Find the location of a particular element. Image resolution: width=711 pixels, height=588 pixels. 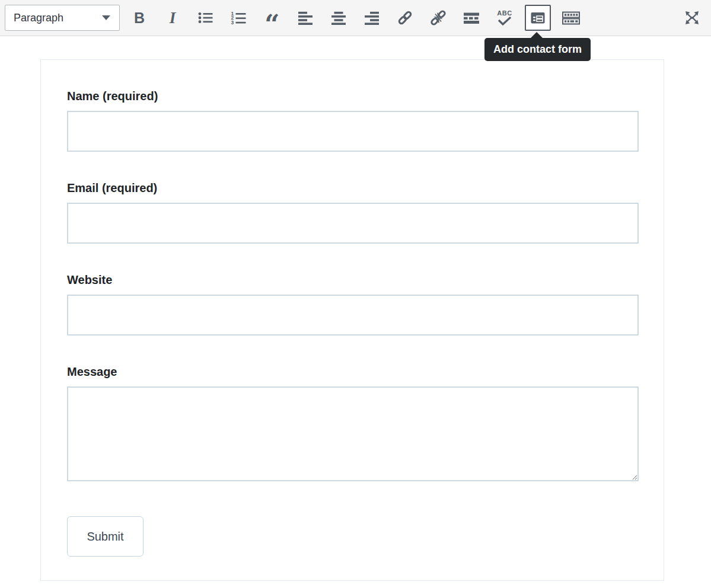

italic-button: I is located at coordinates (173, 18).